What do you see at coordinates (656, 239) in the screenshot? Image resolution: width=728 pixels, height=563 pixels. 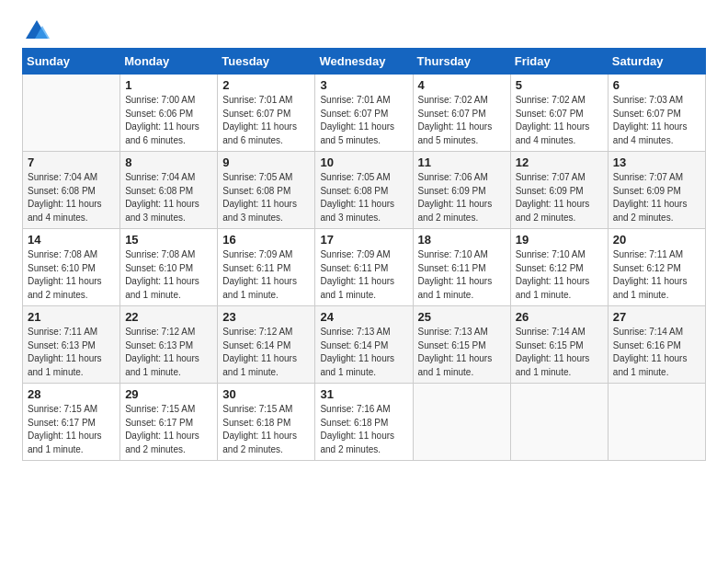 I see `day-number: 20` at bounding box center [656, 239].